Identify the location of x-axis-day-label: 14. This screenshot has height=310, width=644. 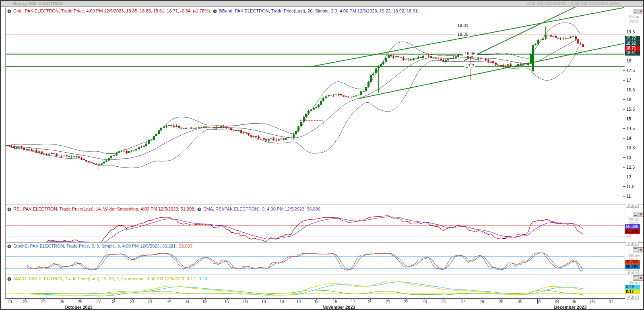
(299, 302).